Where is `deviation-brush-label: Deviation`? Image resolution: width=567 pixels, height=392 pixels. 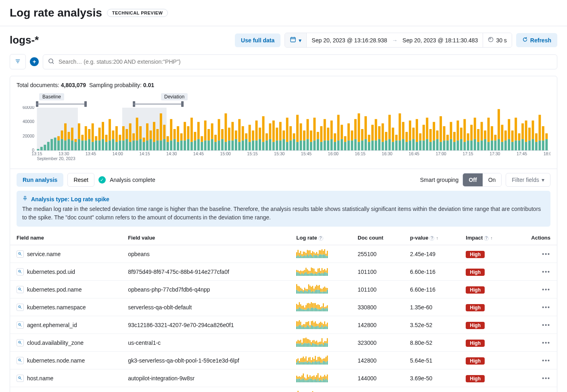 deviation-brush-label: Deviation is located at coordinates (174, 97).